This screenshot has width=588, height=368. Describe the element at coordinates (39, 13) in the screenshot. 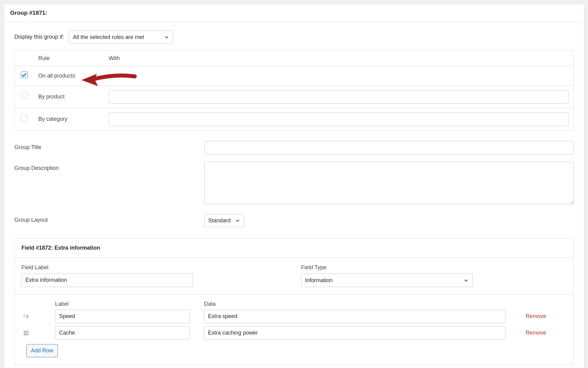

I see `group-id: 1871` at that location.